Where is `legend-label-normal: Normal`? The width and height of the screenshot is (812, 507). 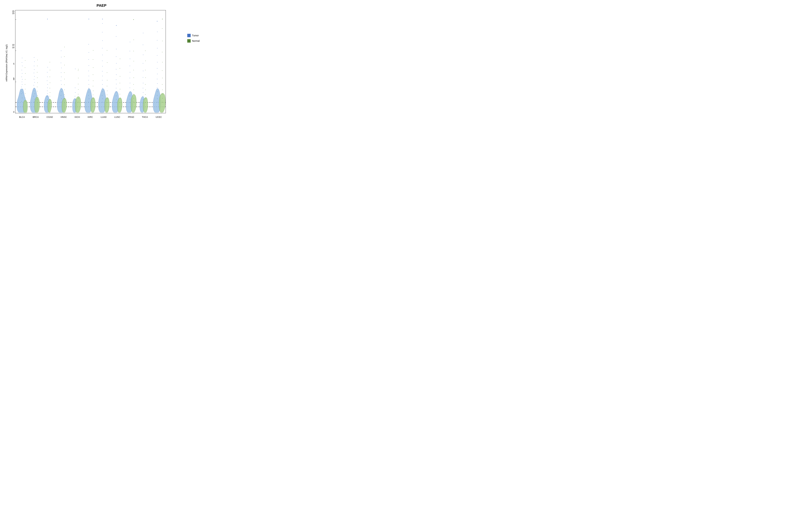 legend-label-normal: Normal is located at coordinates (196, 41).